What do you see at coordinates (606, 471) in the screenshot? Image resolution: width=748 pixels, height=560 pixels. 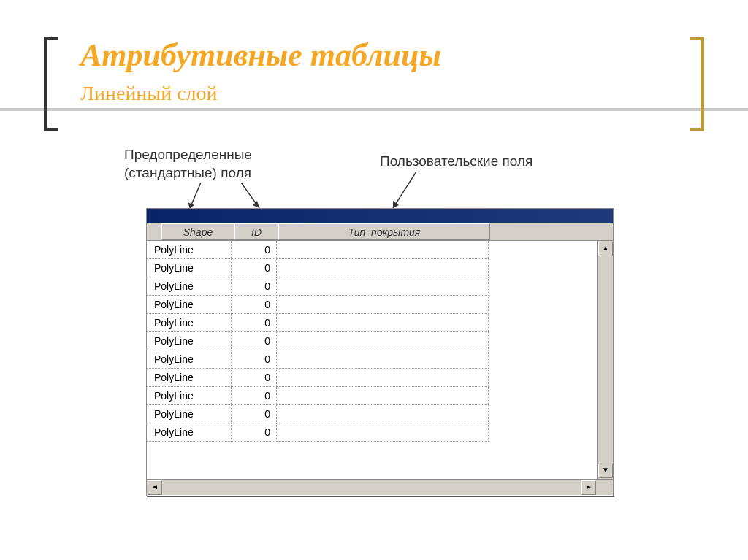 I see `scroll-down-button: ▼` at bounding box center [606, 471].